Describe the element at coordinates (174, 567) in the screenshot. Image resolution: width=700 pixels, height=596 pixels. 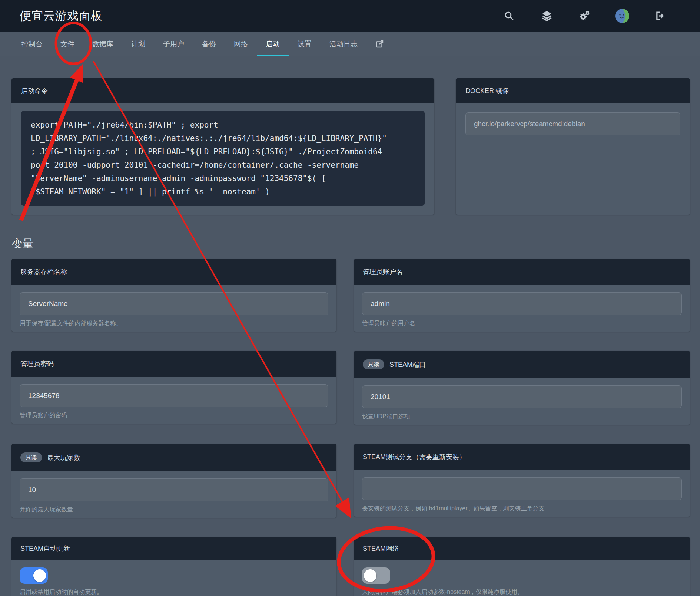
I see `variable-card-steam-auto-update: STEAM自动更新 启用或禁用启动时的自动更新。` at that location.